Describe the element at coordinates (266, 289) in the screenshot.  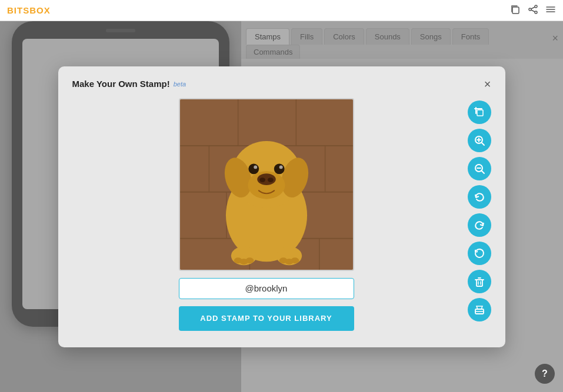
I see `stamp-name-input` at that location.